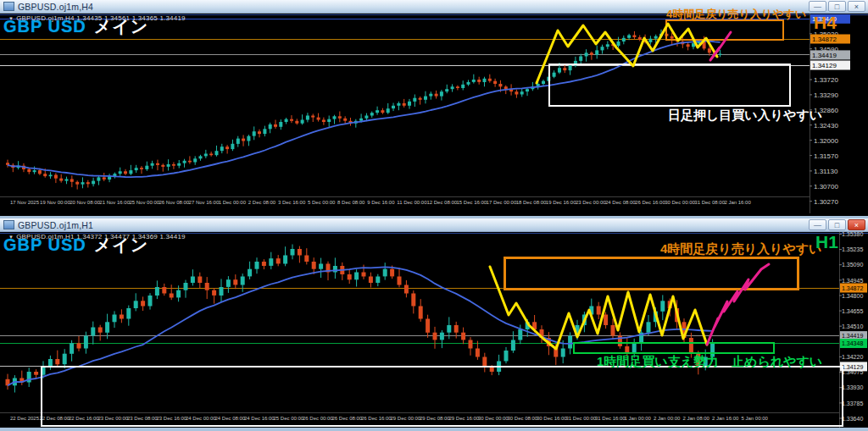  Describe the element at coordinates (581, 418) in the screenshot. I see `time-axis-label: 31 Dec 00:00` at that location.